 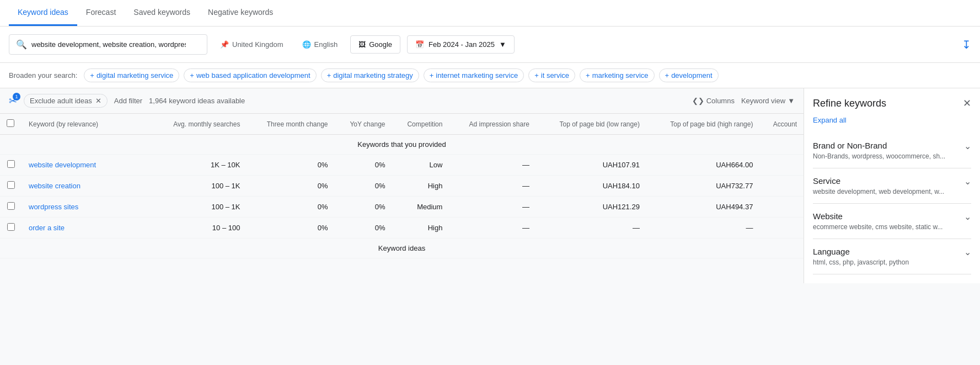 What do you see at coordinates (373, 75) in the screenshot?
I see `broaden-chip-label-2: digital marketing strategy` at bounding box center [373, 75].